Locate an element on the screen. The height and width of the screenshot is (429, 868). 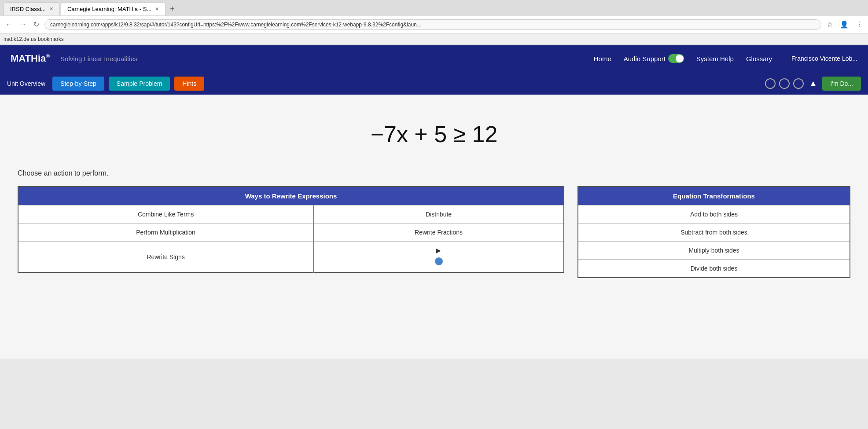
forward-button: → is located at coordinates (23, 25).